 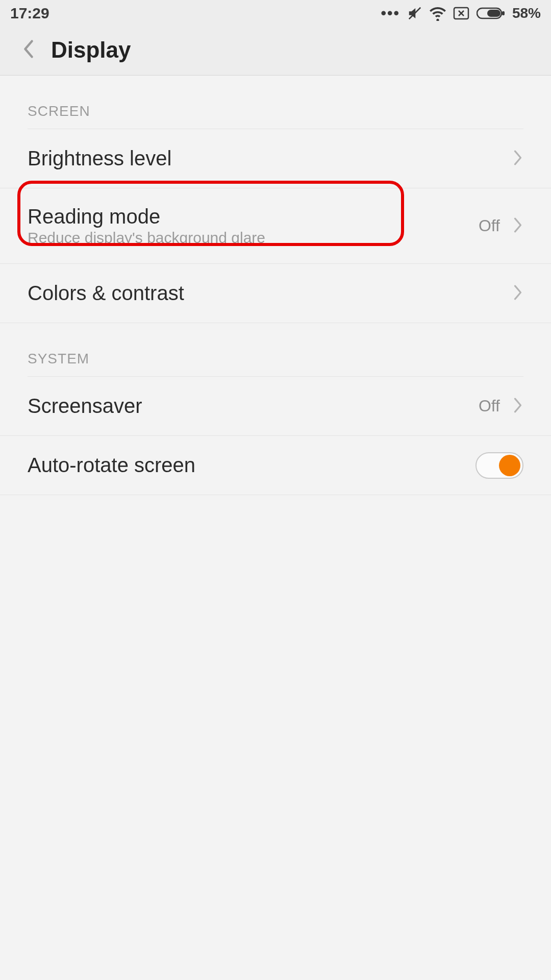 I want to click on section-header-system: SYSTEM, so click(x=276, y=350).